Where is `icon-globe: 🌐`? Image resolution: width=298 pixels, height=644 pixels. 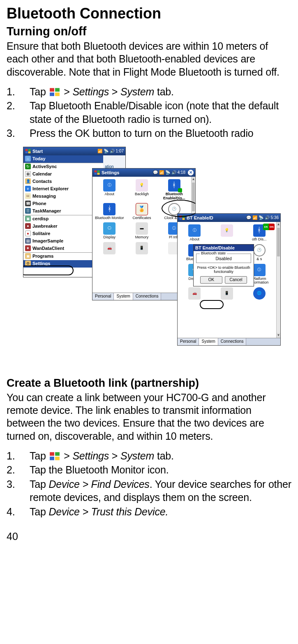
icon-globe: 🌐 is located at coordinates (259, 294).